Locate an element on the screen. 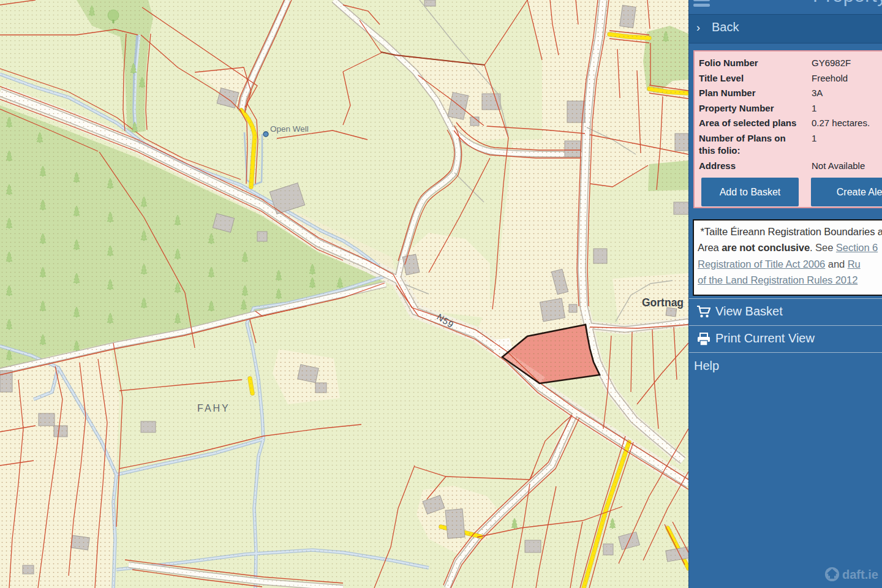 Image resolution: width=882 pixels, height=588 pixels. svg-text: Gortnag is located at coordinates (663, 303).